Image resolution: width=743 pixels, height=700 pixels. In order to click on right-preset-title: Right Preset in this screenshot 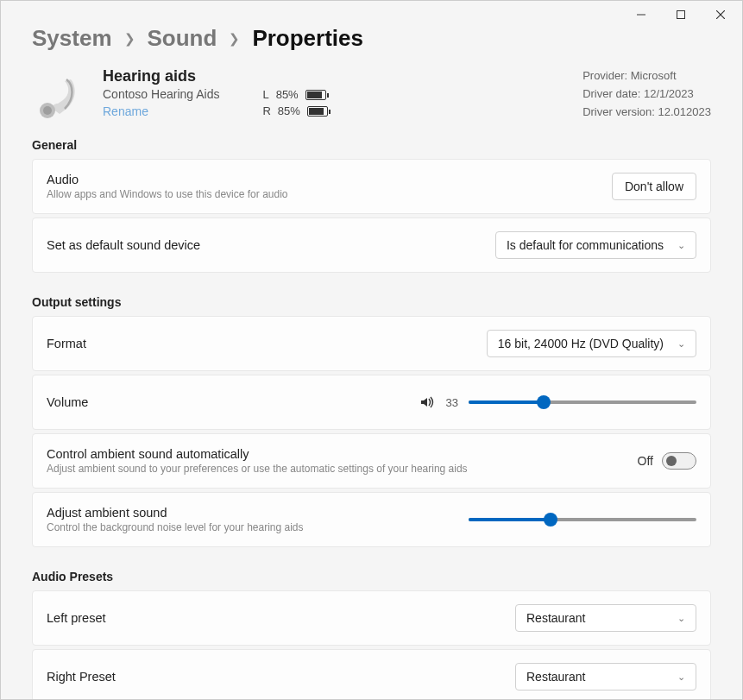, I will do `click(281, 677)`.